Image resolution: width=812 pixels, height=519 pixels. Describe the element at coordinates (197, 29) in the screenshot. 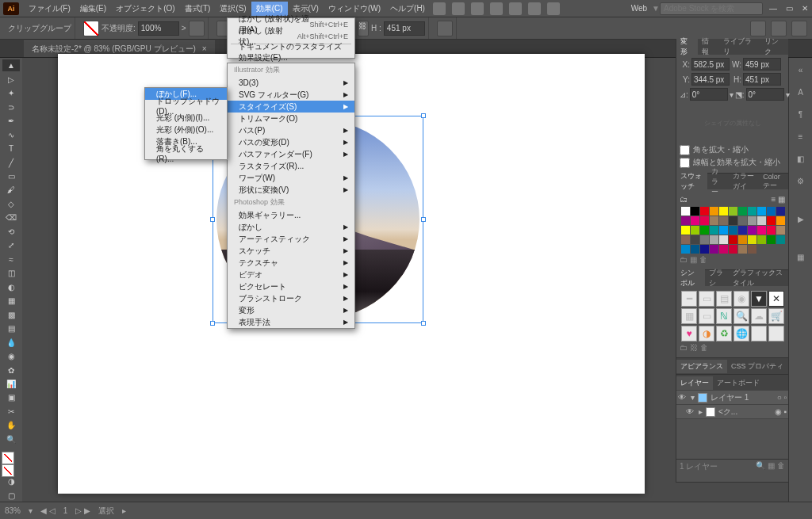

I see `style-icon` at that location.